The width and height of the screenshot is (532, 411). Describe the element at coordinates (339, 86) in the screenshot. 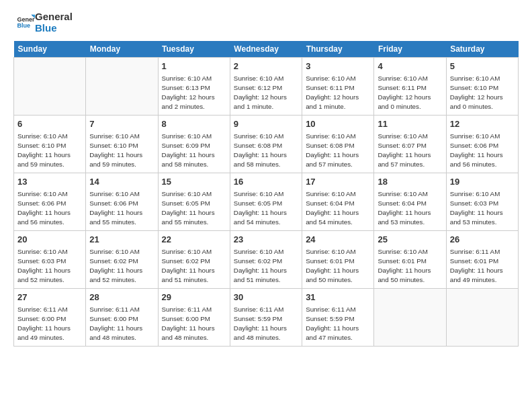

I see `calendar-cell: 3Sunrise: 6:10 AM Sunset: 6:11 PM Daylig…` at that location.